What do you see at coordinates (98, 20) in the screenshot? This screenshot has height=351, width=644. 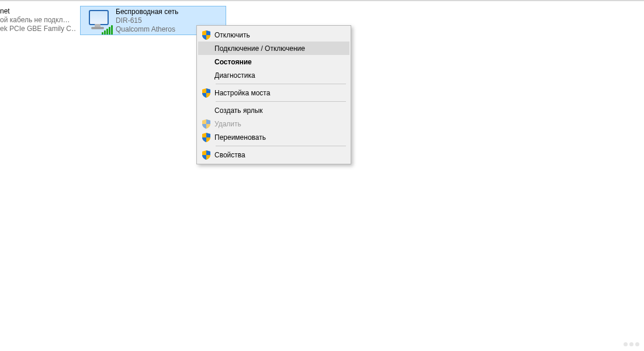 I see `wireless-adapter-icon` at bounding box center [98, 20].